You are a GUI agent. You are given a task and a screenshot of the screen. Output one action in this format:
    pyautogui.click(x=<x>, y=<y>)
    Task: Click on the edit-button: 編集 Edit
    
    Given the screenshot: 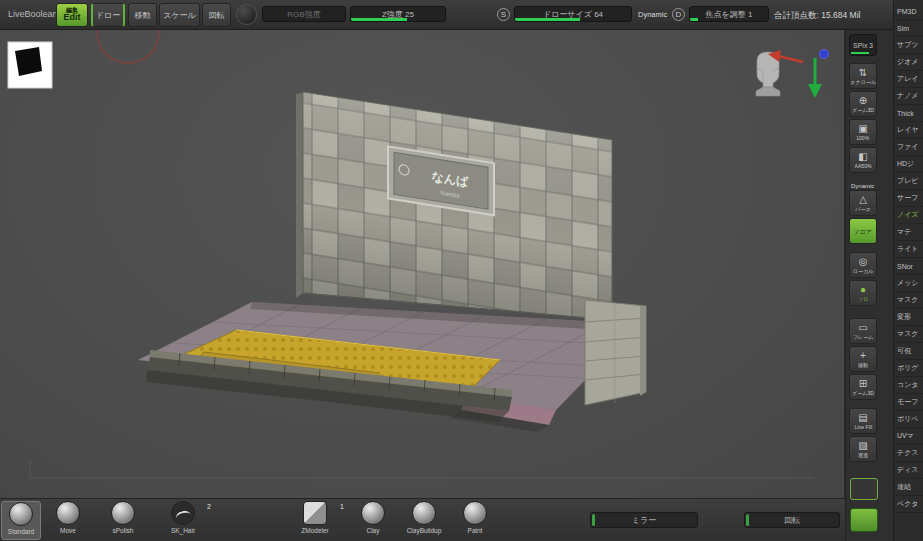 What is the action you would take?
    pyautogui.click(x=72, y=15)
    